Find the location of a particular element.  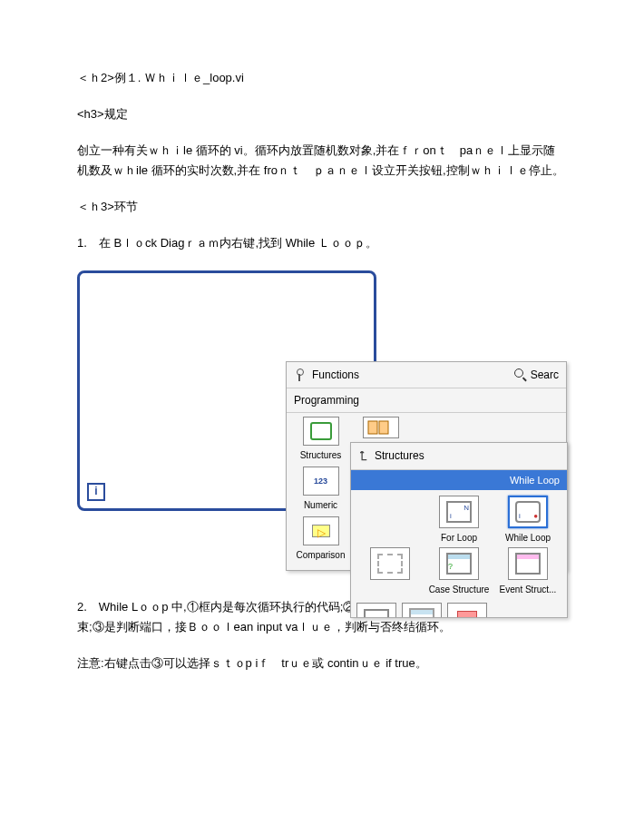

palette-header: Functions Searc is located at coordinates (426, 376).